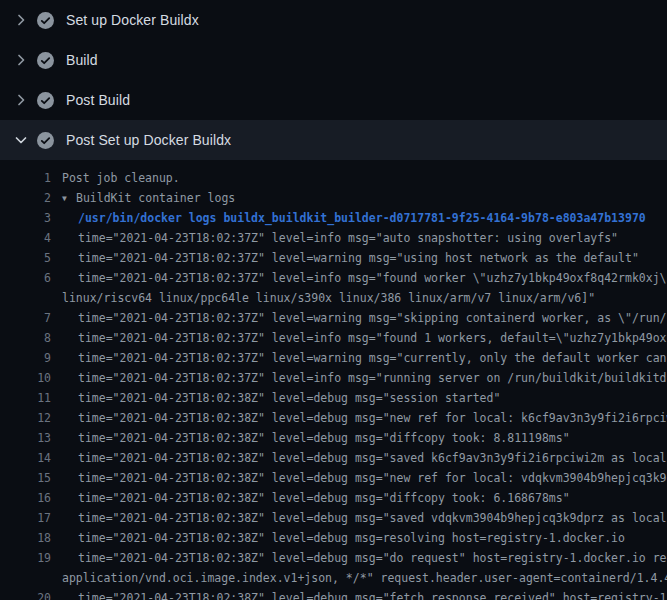  Describe the element at coordinates (26, 518) in the screenshot. I see `line-number: 17` at that location.